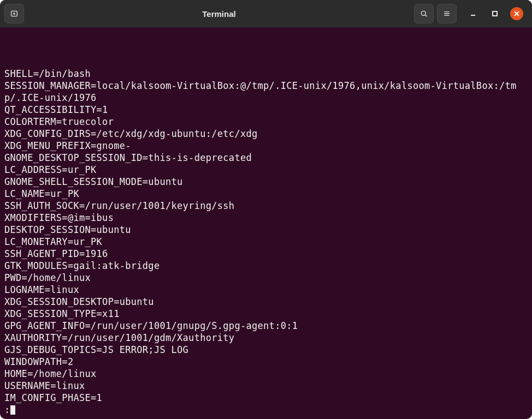  What do you see at coordinates (14, 14) in the screenshot?
I see `new-tab-button` at bounding box center [14, 14].